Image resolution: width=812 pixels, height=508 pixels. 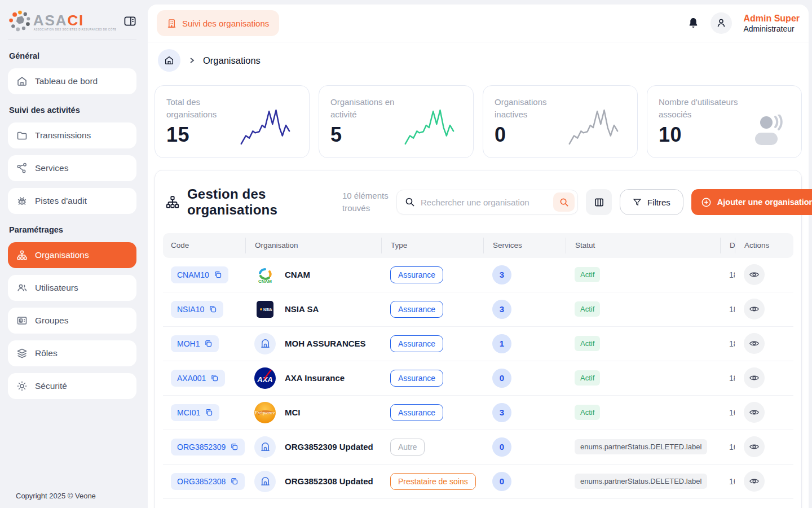 I want to click on code-copy-chip: MCI01, so click(x=195, y=413).